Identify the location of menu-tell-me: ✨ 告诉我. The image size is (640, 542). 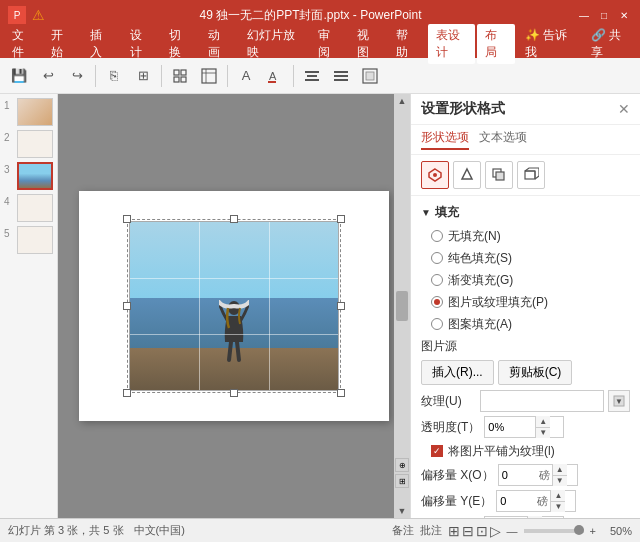
(549, 44).